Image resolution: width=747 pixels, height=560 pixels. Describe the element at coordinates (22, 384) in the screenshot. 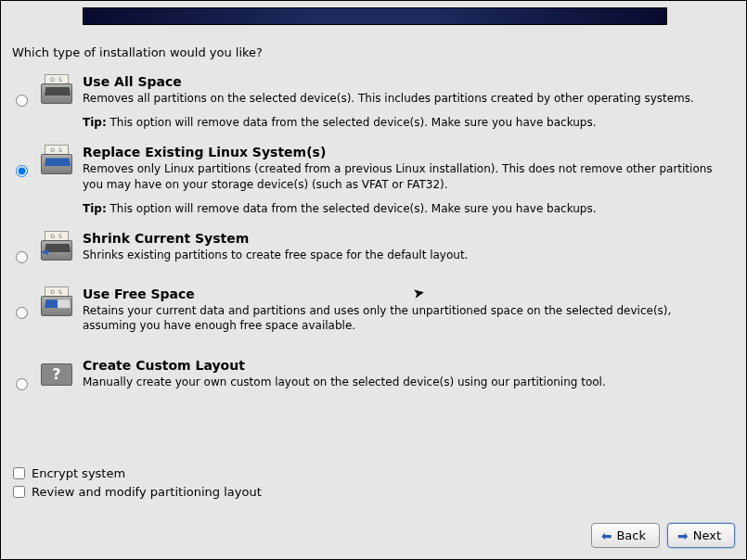

I see `radio-create-custom` at that location.